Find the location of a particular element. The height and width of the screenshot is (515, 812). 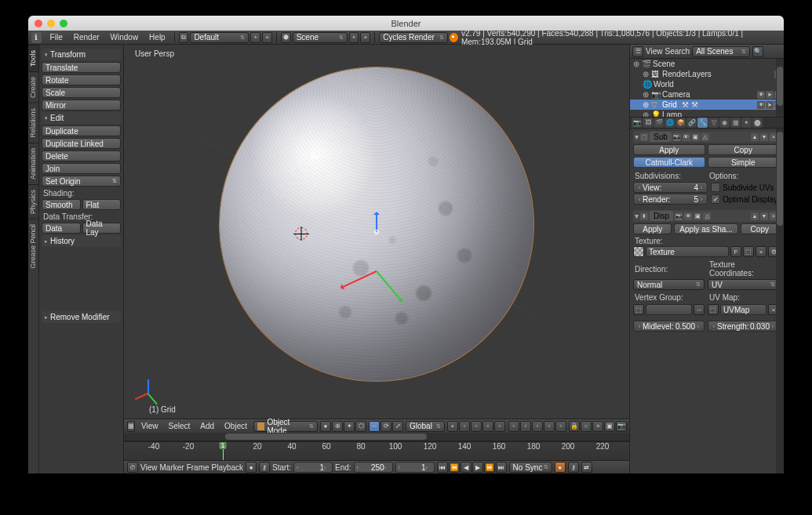

ptab-world: 🌐 is located at coordinates (670, 122).